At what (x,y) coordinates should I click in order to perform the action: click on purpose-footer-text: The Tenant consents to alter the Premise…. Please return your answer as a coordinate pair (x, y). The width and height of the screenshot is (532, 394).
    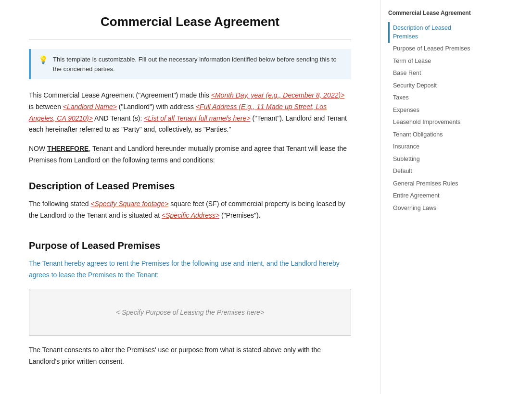
    Looking at the image, I should click on (190, 356).